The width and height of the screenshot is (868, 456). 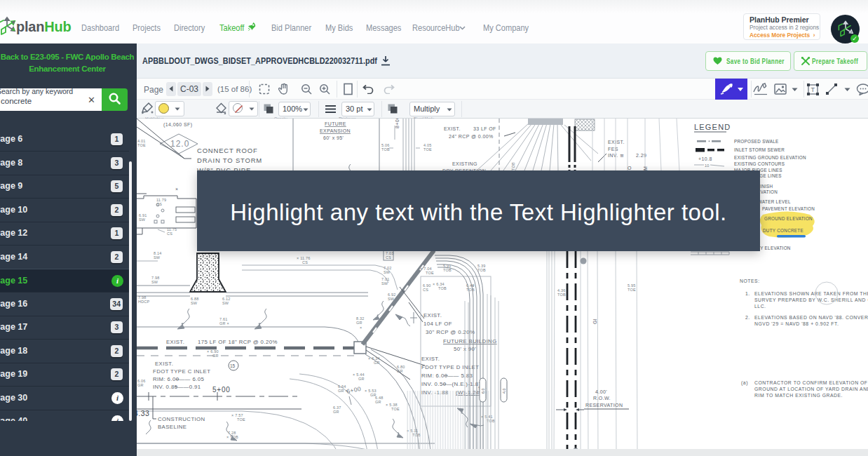 What do you see at coordinates (335, 130) in the screenshot?
I see `svg-text: EXPANSION` at bounding box center [335, 130].